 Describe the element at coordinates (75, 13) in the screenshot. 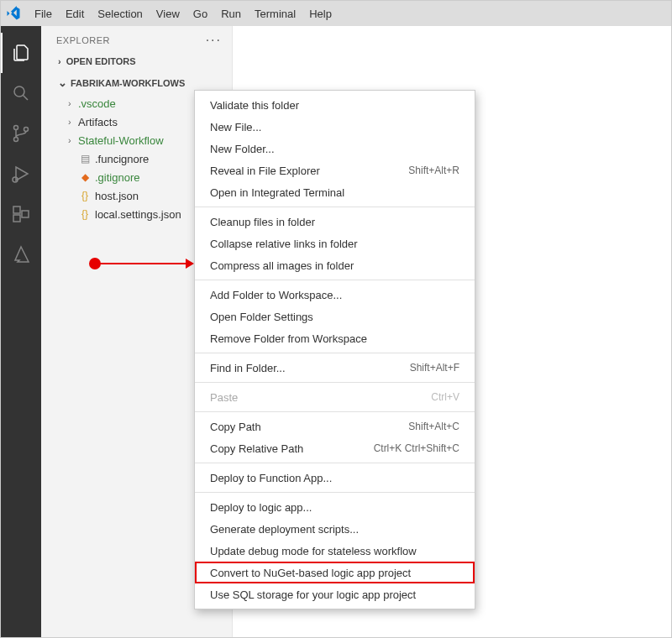

I see `menu-edit: Edit` at that location.